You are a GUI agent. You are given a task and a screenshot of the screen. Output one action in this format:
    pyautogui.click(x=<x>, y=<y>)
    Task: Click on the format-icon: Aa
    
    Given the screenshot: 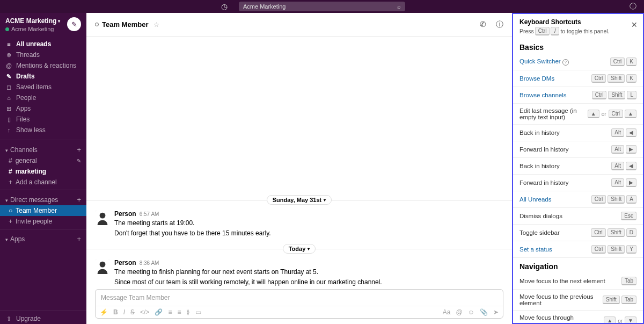 What is the action you would take?
    pyautogui.click(x=447, y=312)
    